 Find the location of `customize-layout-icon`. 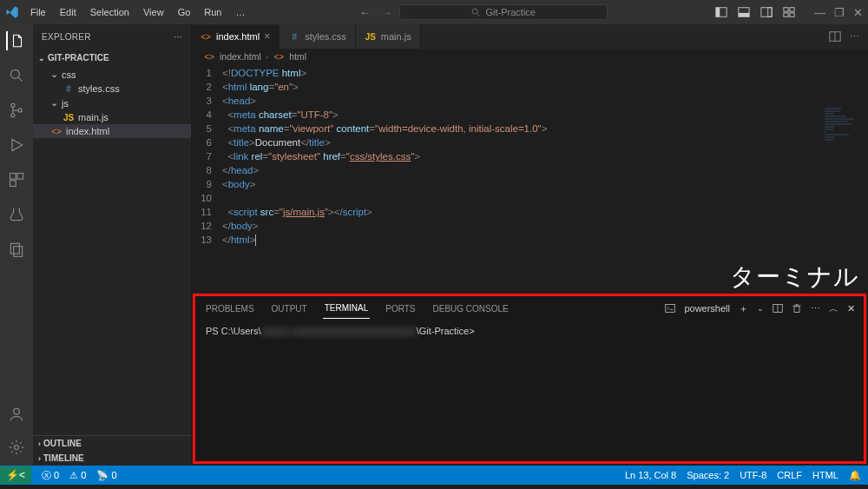

customize-layout-icon is located at coordinates (789, 12).